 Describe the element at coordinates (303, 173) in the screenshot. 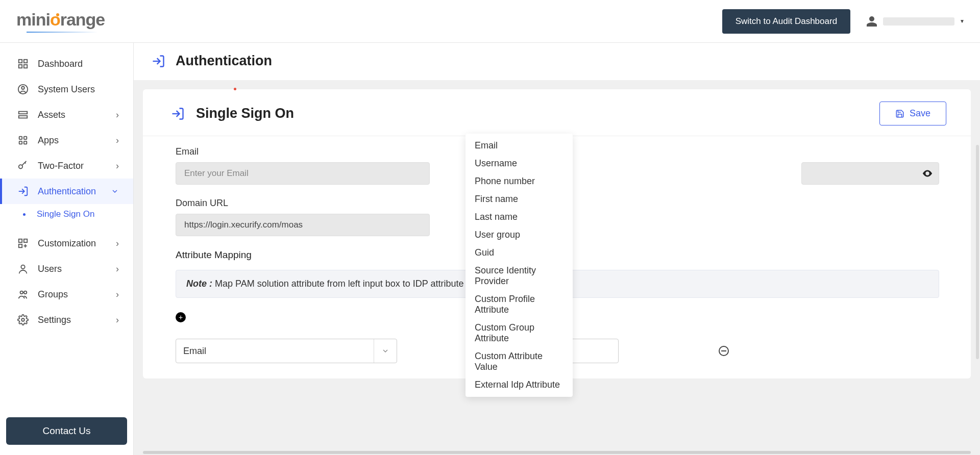

I see `email-input` at that location.